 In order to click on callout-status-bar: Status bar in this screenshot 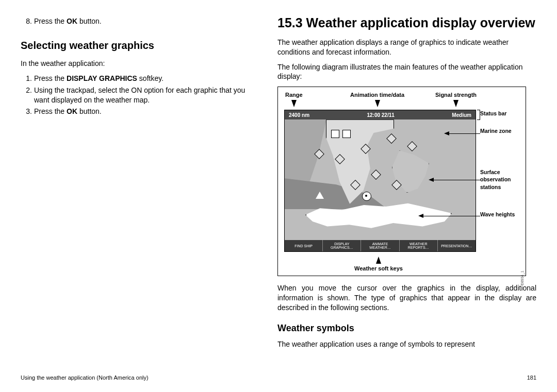, I will do `click(493, 113)`.